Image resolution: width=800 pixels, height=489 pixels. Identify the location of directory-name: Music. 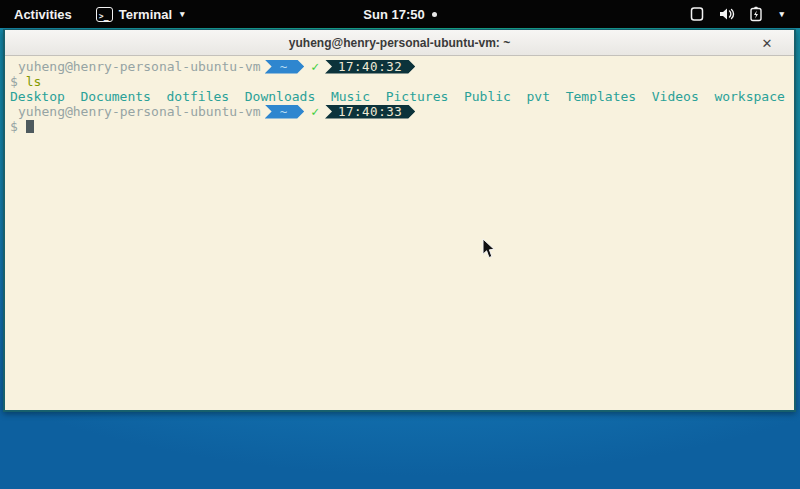
(350, 96).